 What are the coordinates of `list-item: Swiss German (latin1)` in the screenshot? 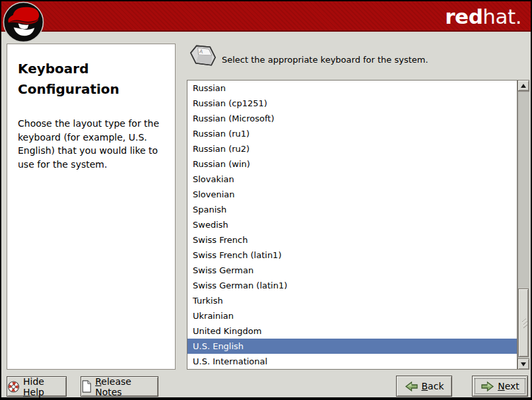 It's located at (352, 285).